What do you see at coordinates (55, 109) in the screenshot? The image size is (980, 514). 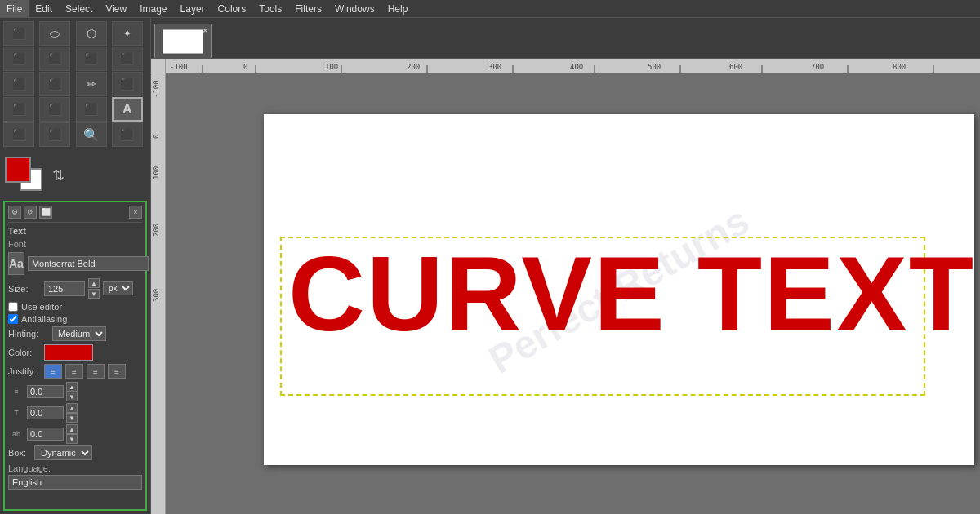 I see `airbrush-tool: ⬛` at bounding box center [55, 109].